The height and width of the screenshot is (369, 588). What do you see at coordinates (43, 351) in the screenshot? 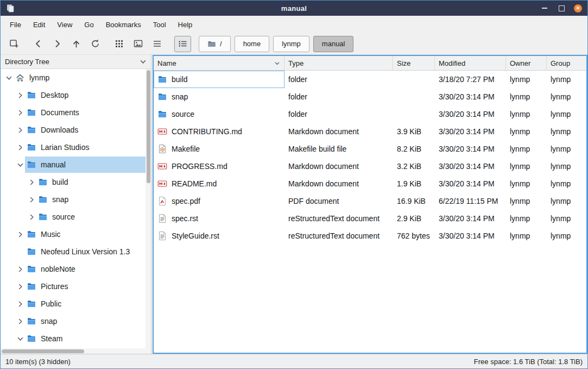
I see `horizontal-scrollbar-thumb` at bounding box center [43, 351].